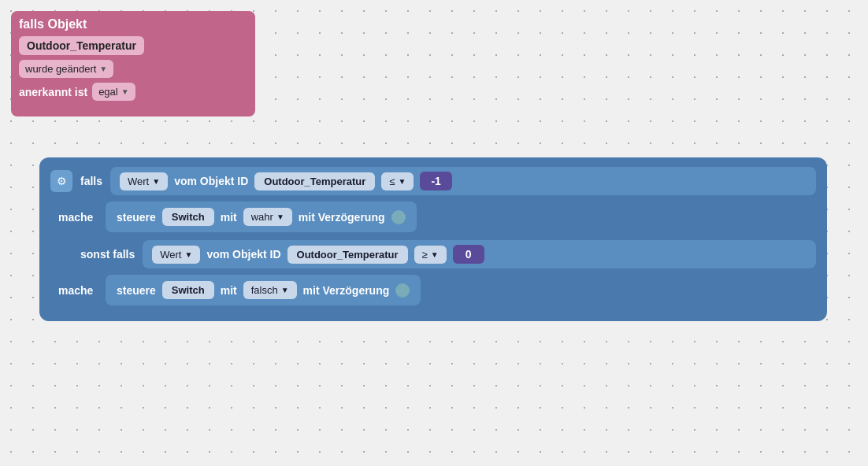 The width and height of the screenshot is (868, 466). Describe the element at coordinates (78, 290) in the screenshot. I see `mache-label-2: mache` at that location.